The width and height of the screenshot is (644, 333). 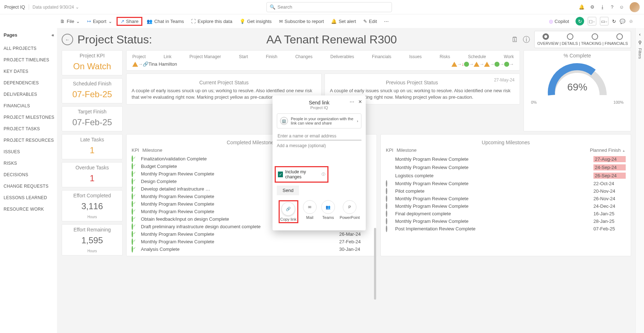 What do you see at coordinates (344, 22) in the screenshot?
I see `alert-button: 🔔Set alert` at bounding box center [344, 22].